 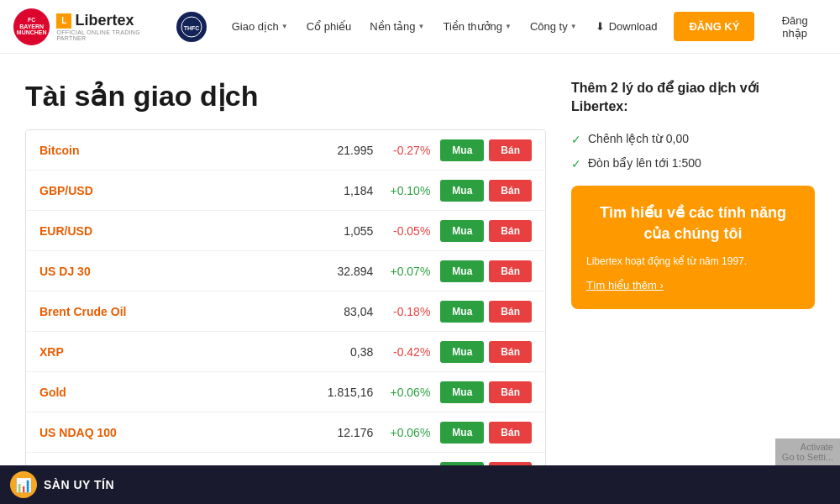 I want to click on table-row: US DJ 30 32.894 +0.07% Mua Bán, so click(x=286, y=271).